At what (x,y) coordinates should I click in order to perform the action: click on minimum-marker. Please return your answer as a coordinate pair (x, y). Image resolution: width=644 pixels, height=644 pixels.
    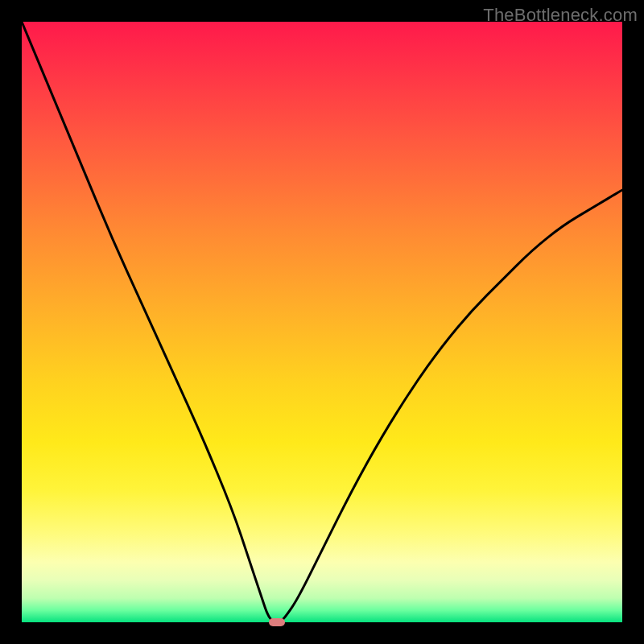
    Looking at the image, I should click on (277, 622).